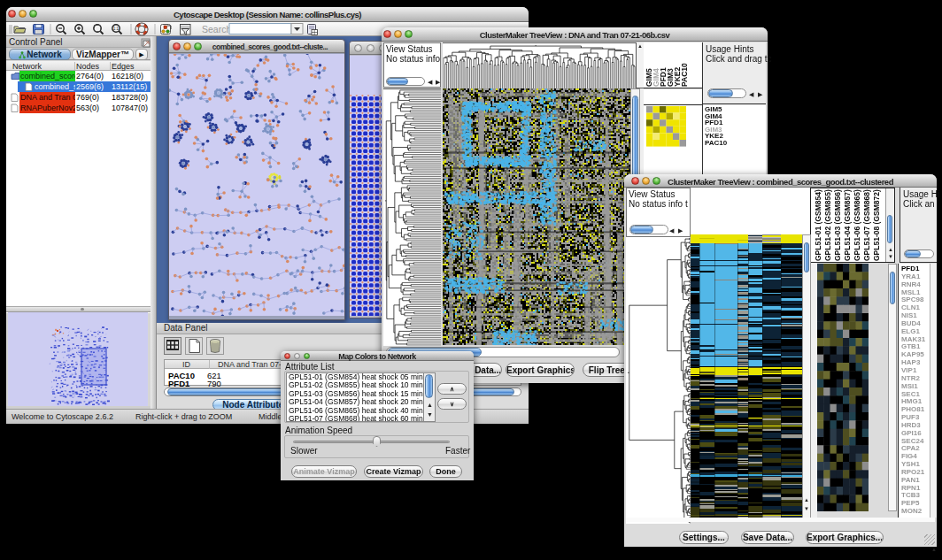  What do you see at coordinates (117, 28) in the screenshot?
I see `svg-text: 1:1` at bounding box center [117, 28].